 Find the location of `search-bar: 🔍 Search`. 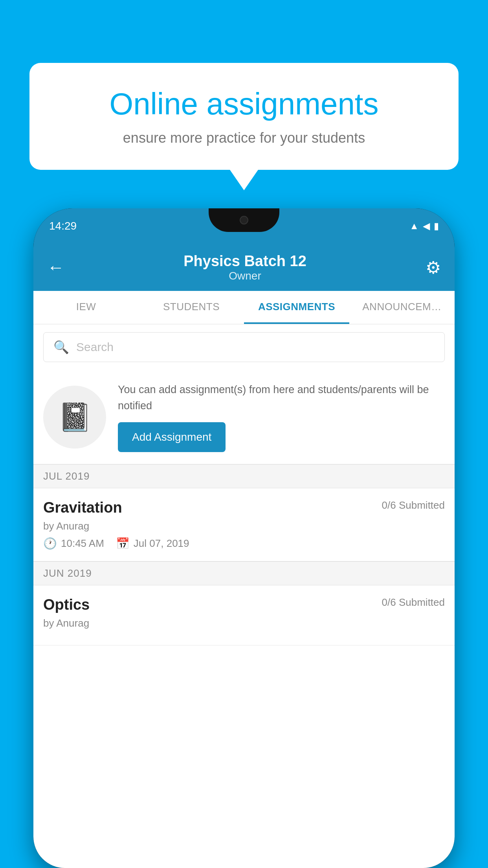

search-bar: 🔍 Search is located at coordinates (244, 347).